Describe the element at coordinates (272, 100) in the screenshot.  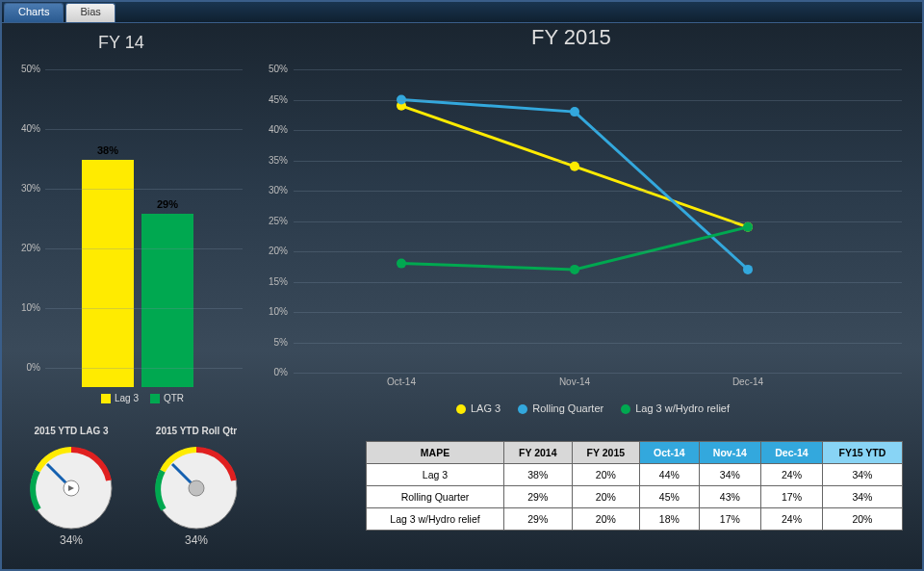
I see `line-y-label: 45%` at that location.